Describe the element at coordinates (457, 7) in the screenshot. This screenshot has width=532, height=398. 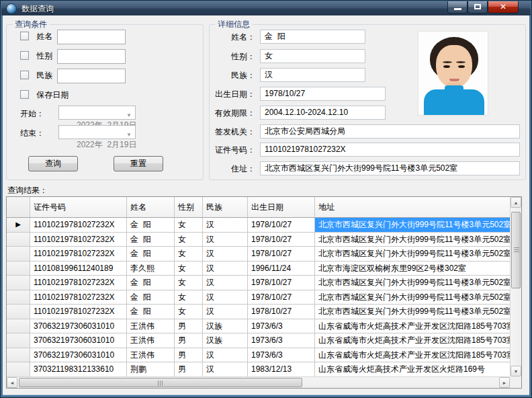
I see `minimize-button` at that location.